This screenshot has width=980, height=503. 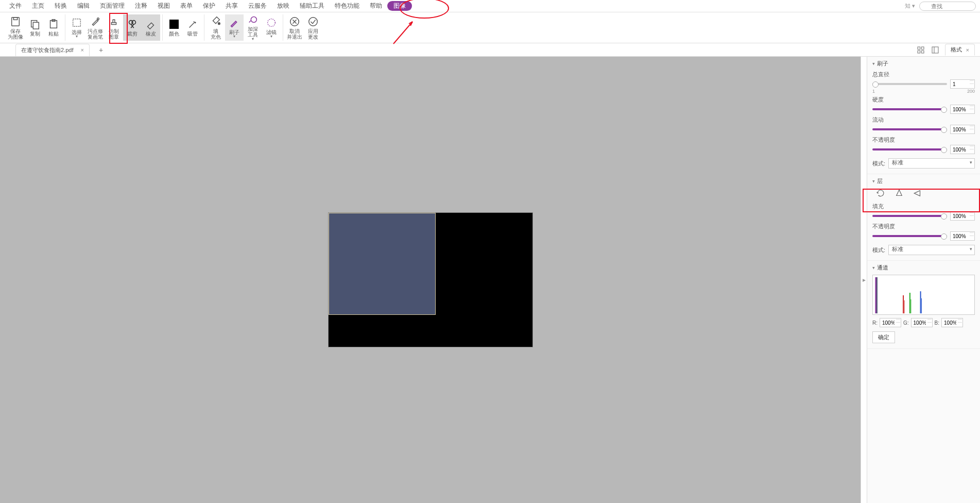 I want to click on menu-protect: 保护, so click(x=209, y=6).